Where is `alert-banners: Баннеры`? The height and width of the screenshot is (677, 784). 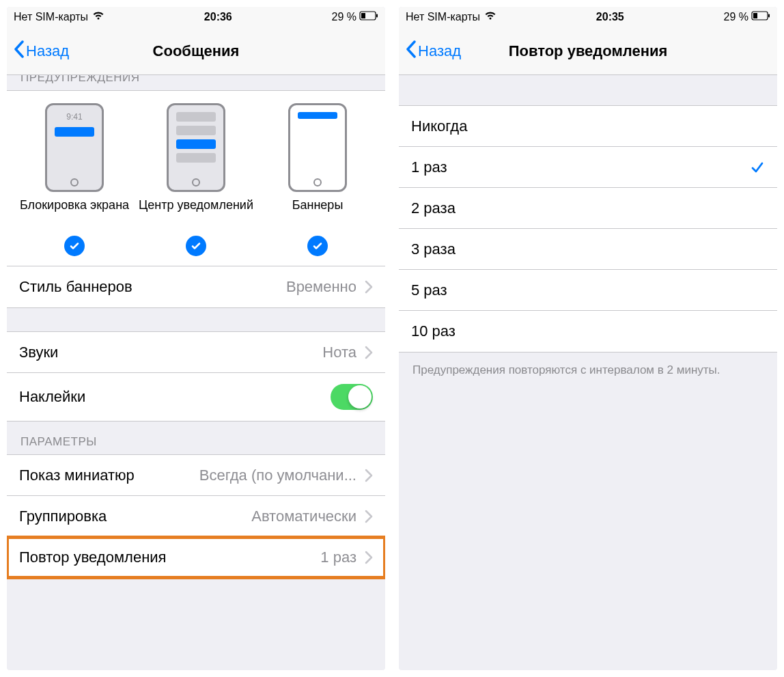 alert-banners: Баннеры is located at coordinates (318, 180).